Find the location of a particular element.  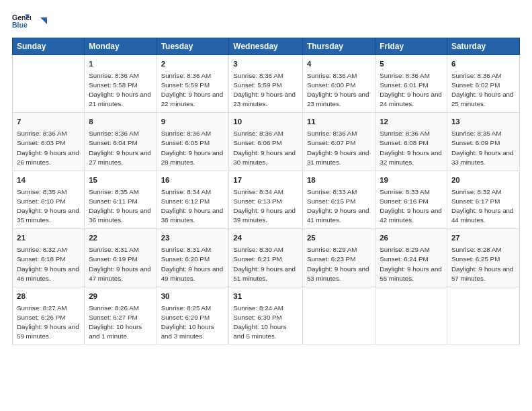

calendar-week-row: 21Sunrise: 8:32 AMSunset: 6:18 PMDayligh… is located at coordinates (266, 258).